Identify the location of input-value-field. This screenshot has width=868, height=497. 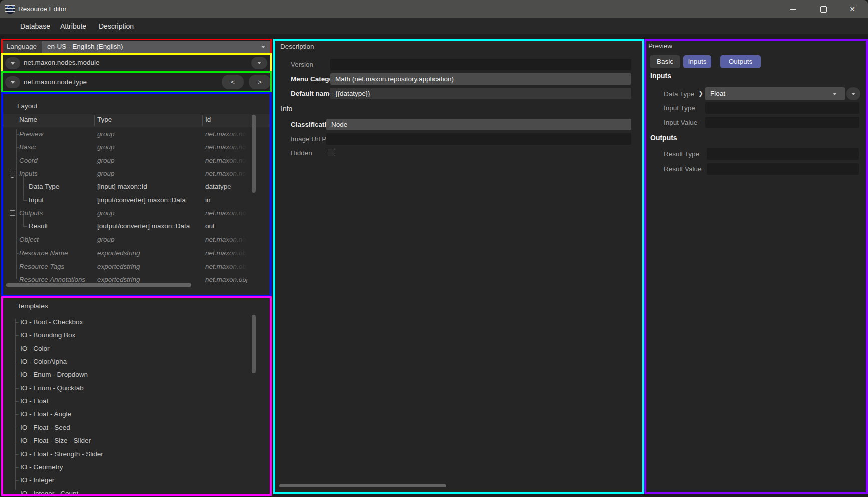
(782, 122).